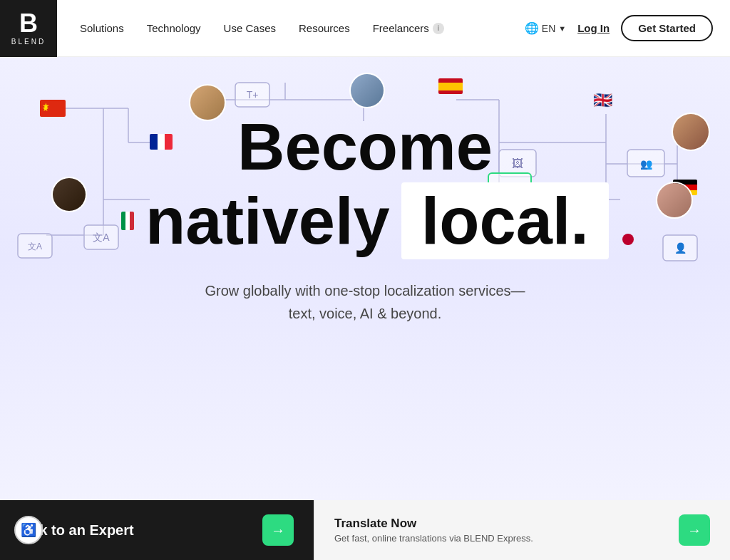  What do you see at coordinates (433, 539) in the screenshot?
I see `translate-now-subtitle: Get fast, online translations via BLEND …` at bounding box center [433, 539].